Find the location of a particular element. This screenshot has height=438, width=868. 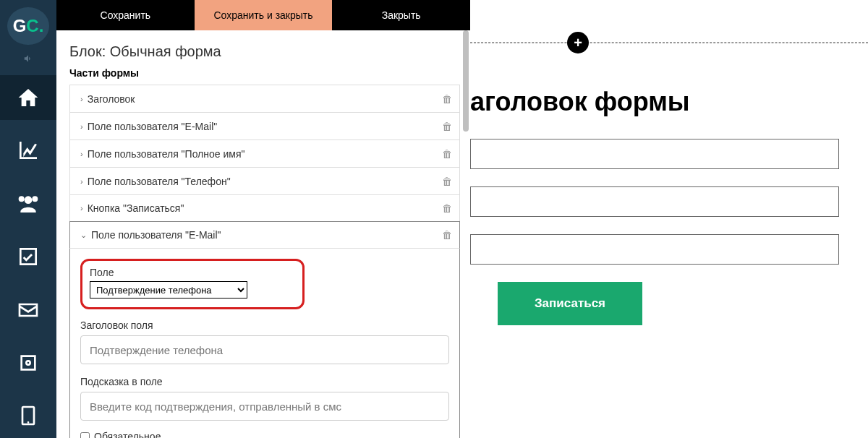

required-checkbox is located at coordinates (85, 435).